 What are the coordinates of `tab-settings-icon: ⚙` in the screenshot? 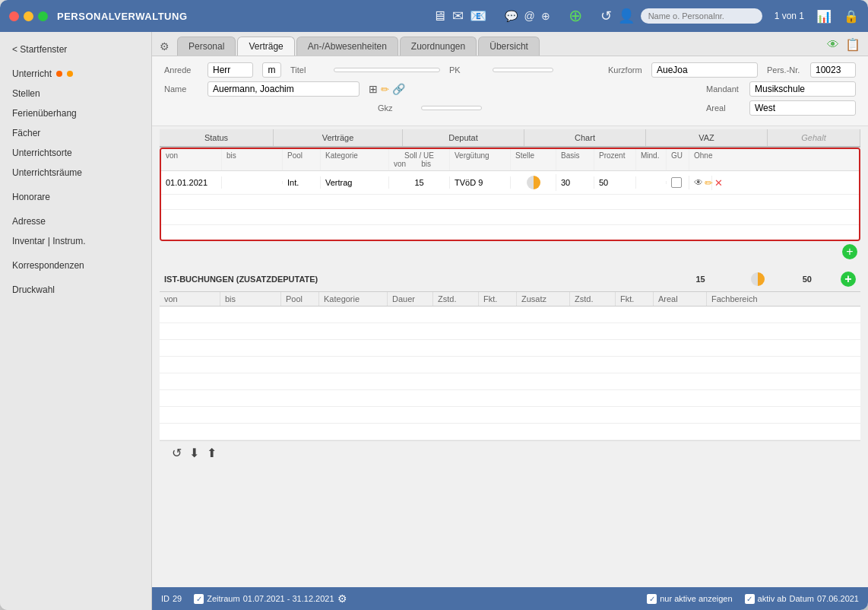 It's located at (164, 46).